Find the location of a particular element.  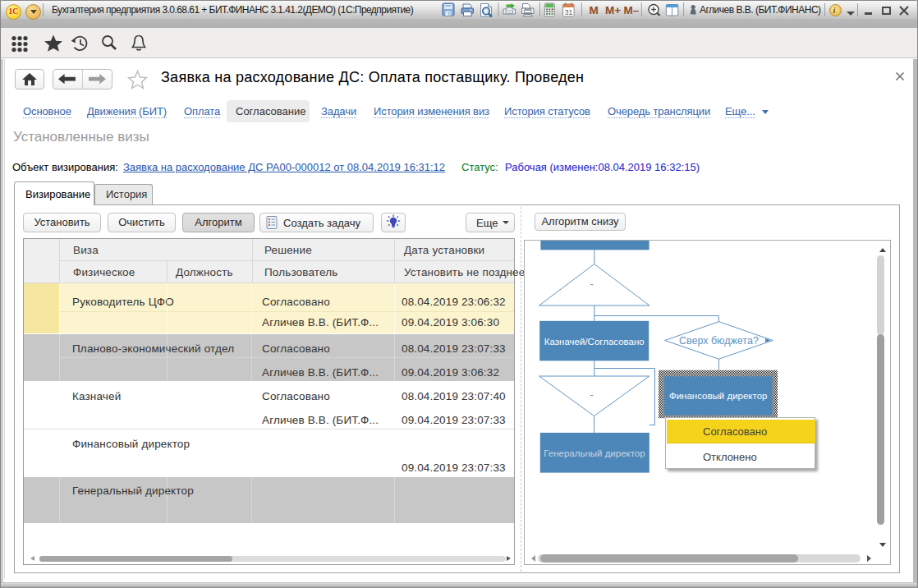

svg-text: Казначей/Согласовано is located at coordinates (594, 342).